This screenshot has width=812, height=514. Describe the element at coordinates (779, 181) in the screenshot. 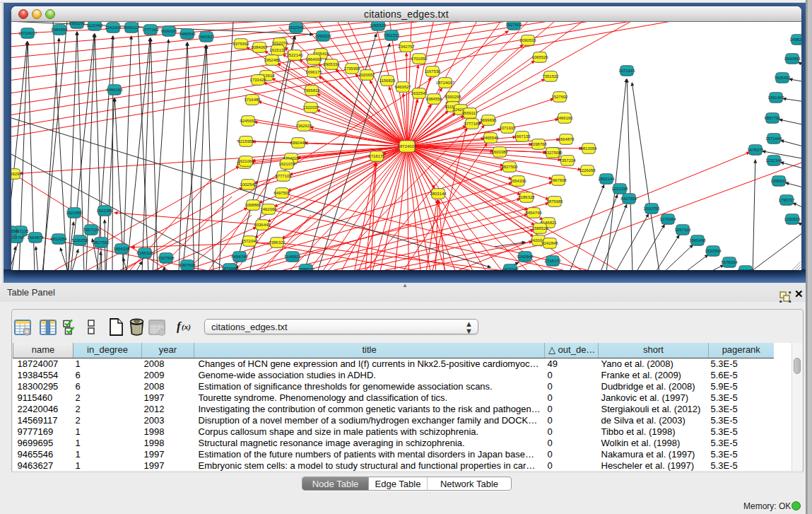

I see `svg-text: 1095810` at that location.